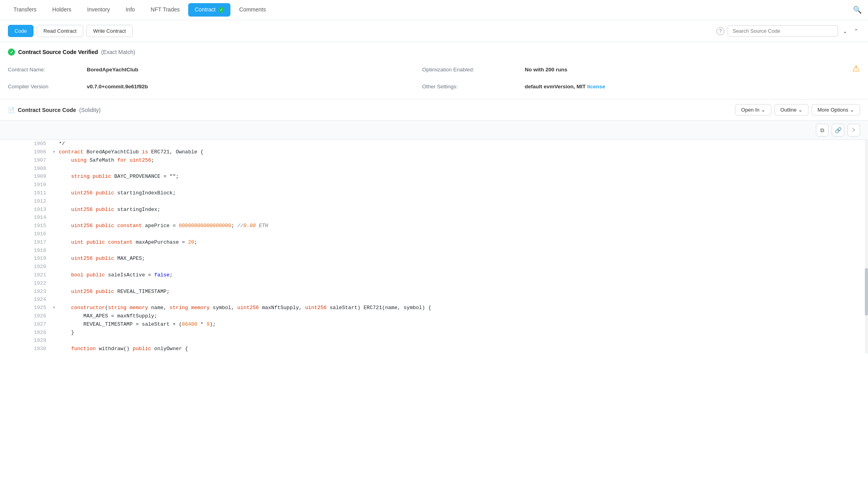 Image resolution: width=868 pixels, height=496 pixels. Describe the element at coordinates (856, 69) in the screenshot. I see `warning-icon: ⚠` at that location.